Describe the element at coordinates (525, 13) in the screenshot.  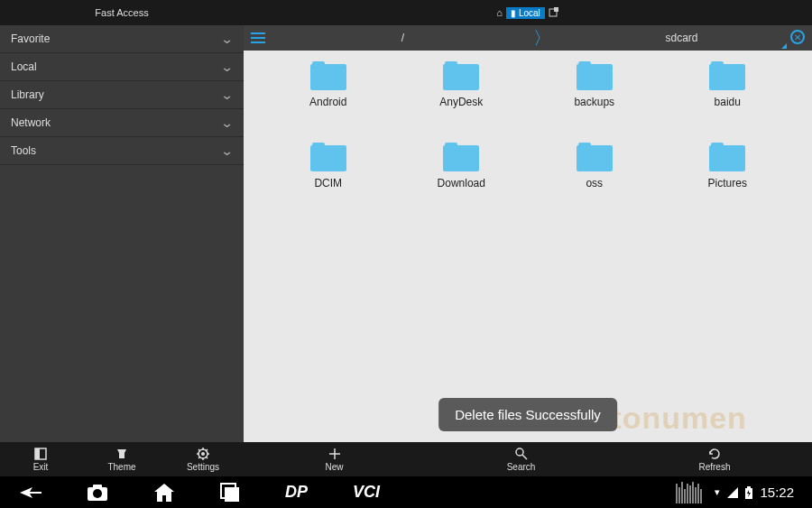
I see `location-badge: ▮ Local` at that location.